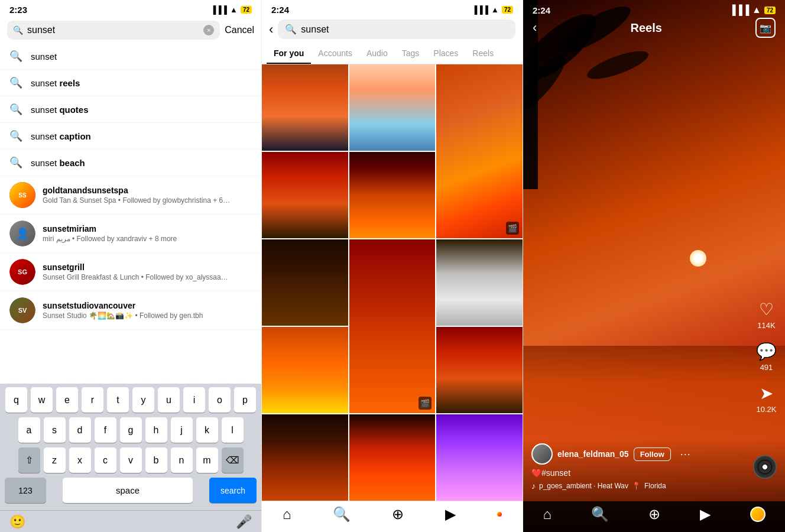 Image resolution: width=785 pixels, height=532 pixels. I want to click on key-h: h, so click(156, 430).